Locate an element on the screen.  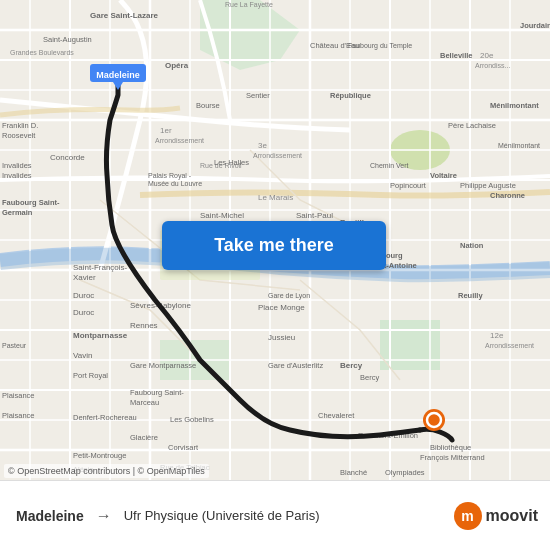
destination-label: Ufr Physique (Université de Paris) is located at coordinates (222, 516).